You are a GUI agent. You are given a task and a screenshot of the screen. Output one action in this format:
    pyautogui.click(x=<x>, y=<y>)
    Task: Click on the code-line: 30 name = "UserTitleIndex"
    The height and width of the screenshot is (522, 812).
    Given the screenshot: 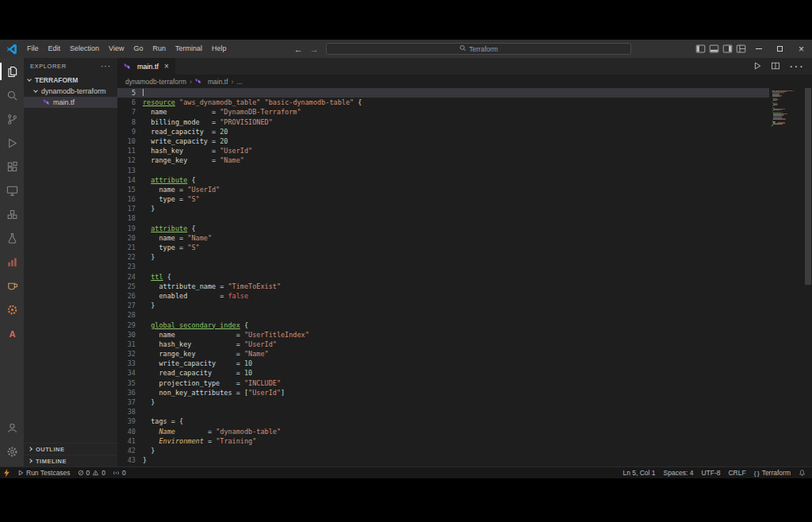 What is the action you would take?
    pyautogui.click(x=443, y=335)
    